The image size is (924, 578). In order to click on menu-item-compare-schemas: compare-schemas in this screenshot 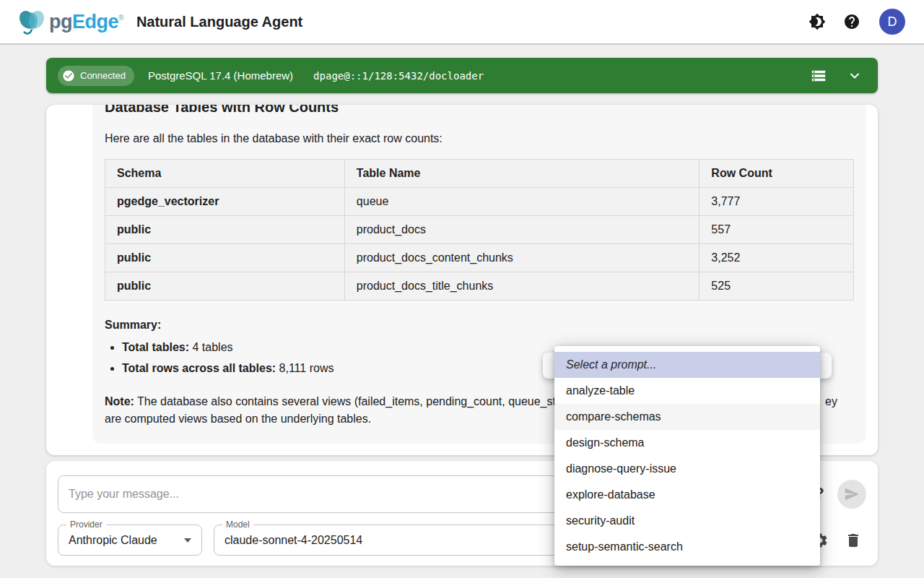, I will do `click(687, 417)`.